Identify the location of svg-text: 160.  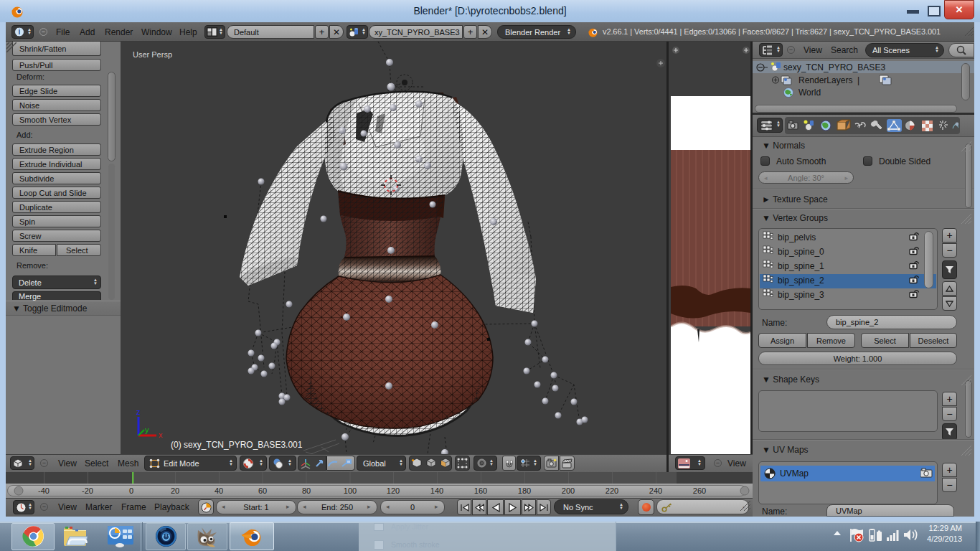
(481, 491).